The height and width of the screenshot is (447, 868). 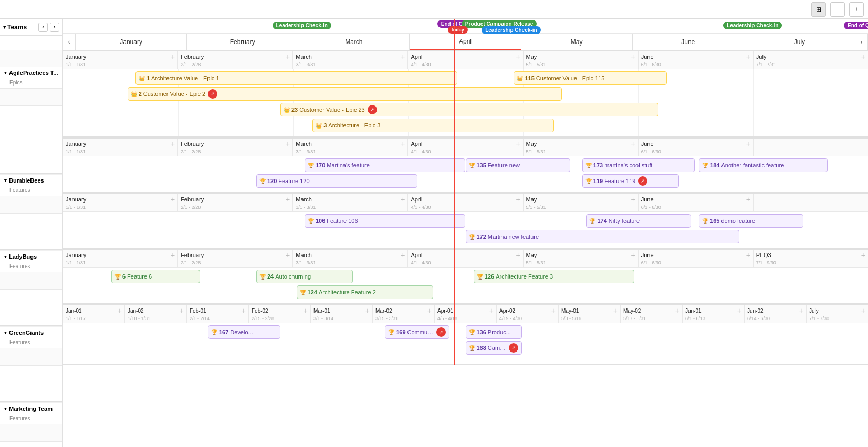 What do you see at coordinates (458, 30) in the screenshot?
I see `milestone-today: today` at bounding box center [458, 30].